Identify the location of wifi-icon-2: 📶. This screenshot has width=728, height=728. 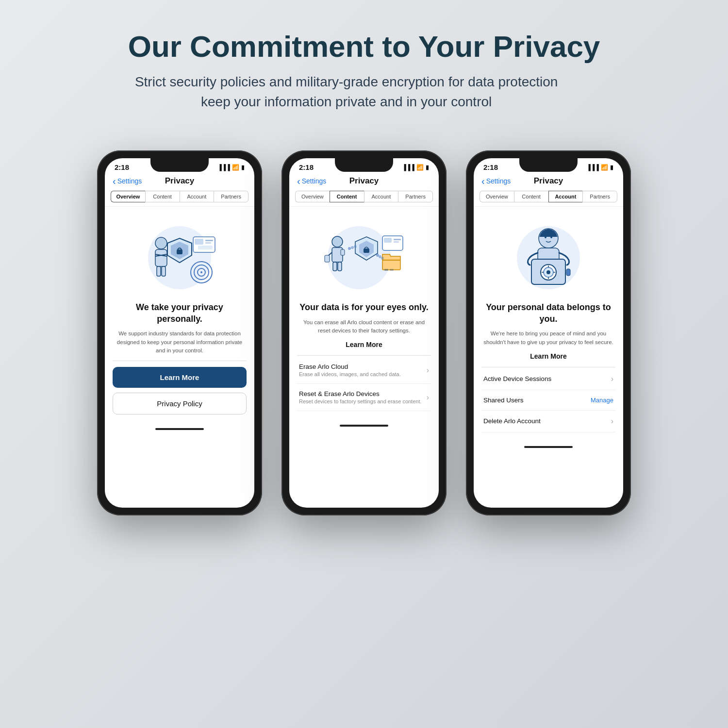
(420, 167).